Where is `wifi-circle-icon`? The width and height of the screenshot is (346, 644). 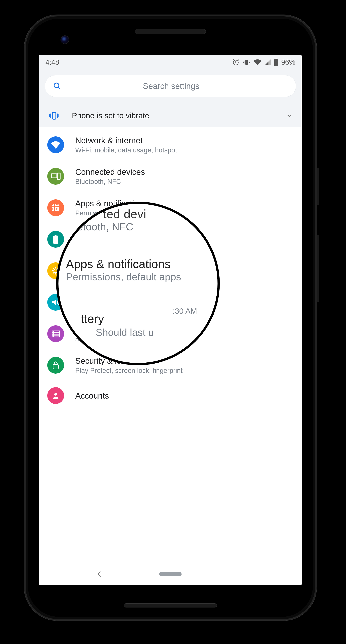
wifi-circle-icon is located at coordinates (55, 145).